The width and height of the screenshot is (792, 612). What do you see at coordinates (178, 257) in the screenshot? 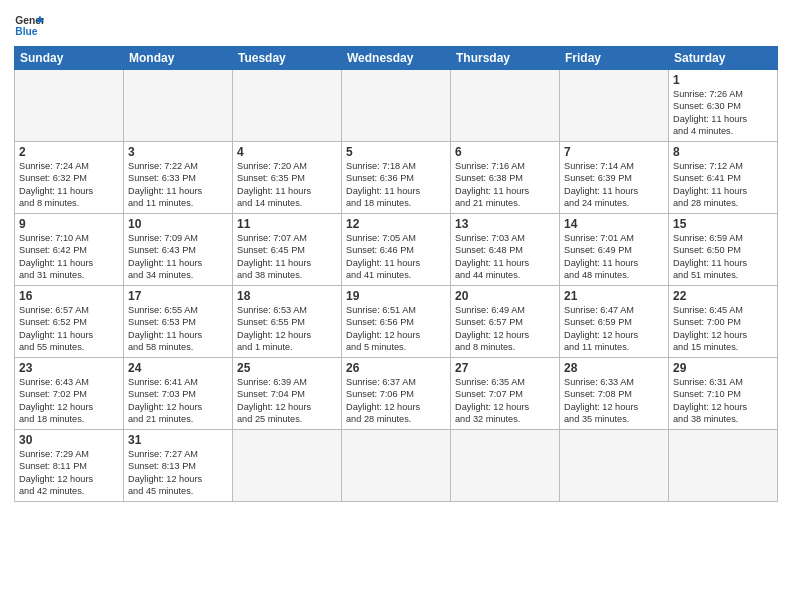
I see `day-info: Sunrise: 7:09 AM Sunset: 6:43 PM Dayligh…` at bounding box center [178, 257].